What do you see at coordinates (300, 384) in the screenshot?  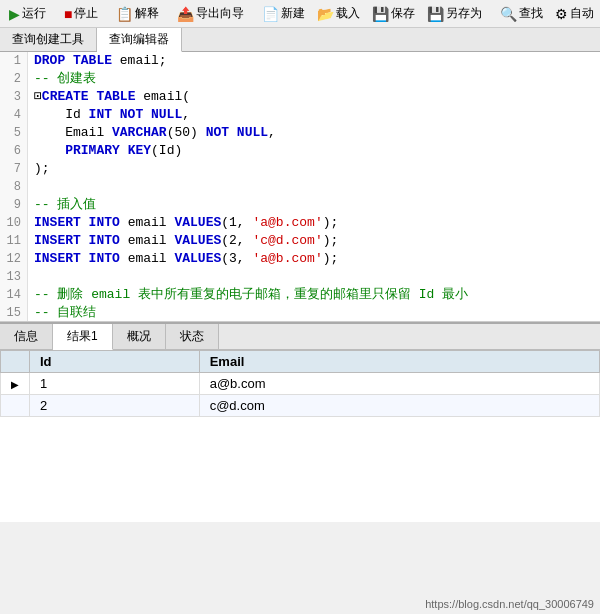 I see `table-row: ▶ 1 a@b.com` at bounding box center [300, 384].